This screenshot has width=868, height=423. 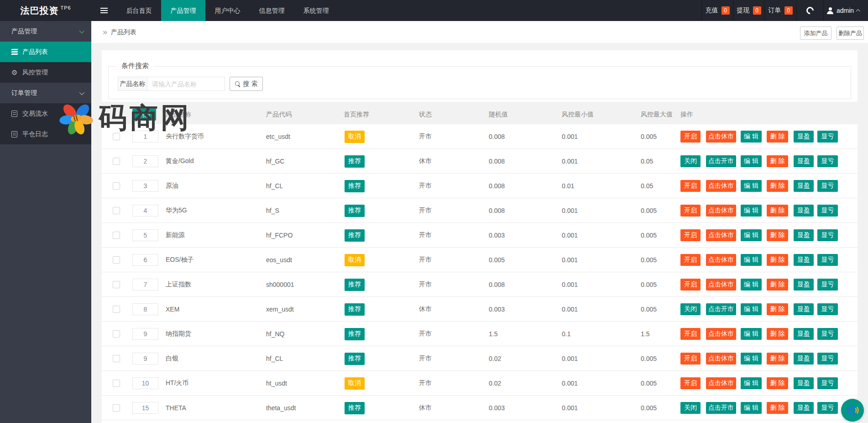 I want to click on sidebar-item-product-list: 产品列表, so click(x=46, y=52).